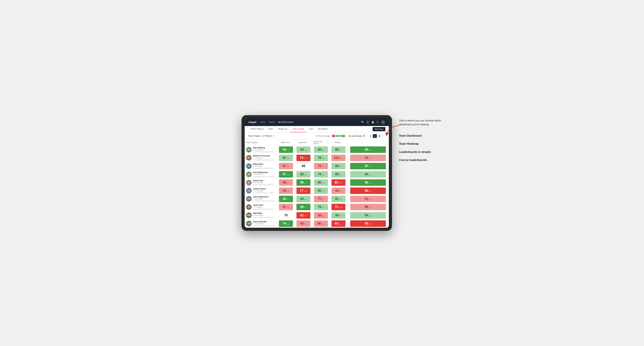  What do you see at coordinates (357, 136) in the screenshot?
I see `last-rounds-button: ⊞ Last Rounds: 20` at bounding box center [357, 136].